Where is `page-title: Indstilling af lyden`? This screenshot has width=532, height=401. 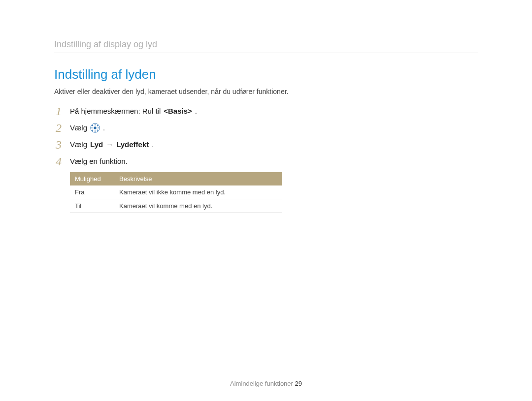
page-title: Indstilling af lyden is located at coordinates (266, 75).